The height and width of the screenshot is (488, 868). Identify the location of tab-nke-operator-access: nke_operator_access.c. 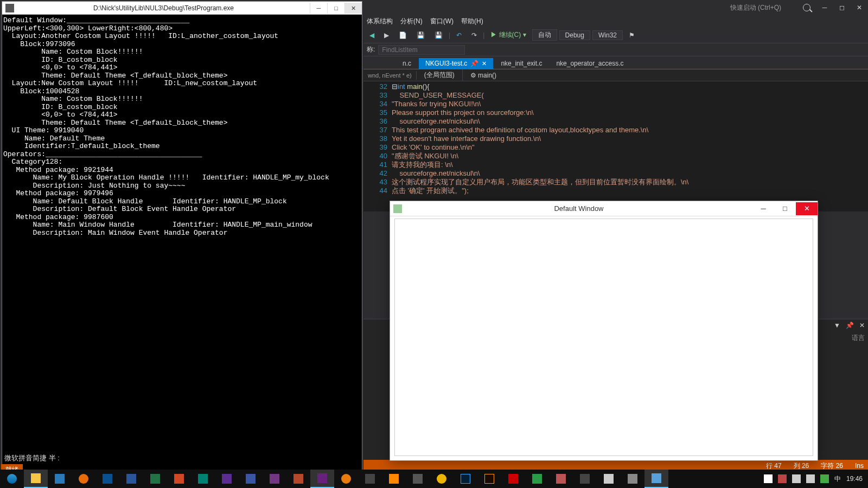
(590, 63).